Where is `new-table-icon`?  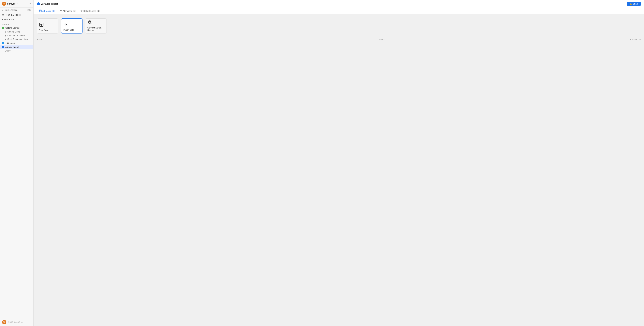
new-table-icon is located at coordinates (42, 25).